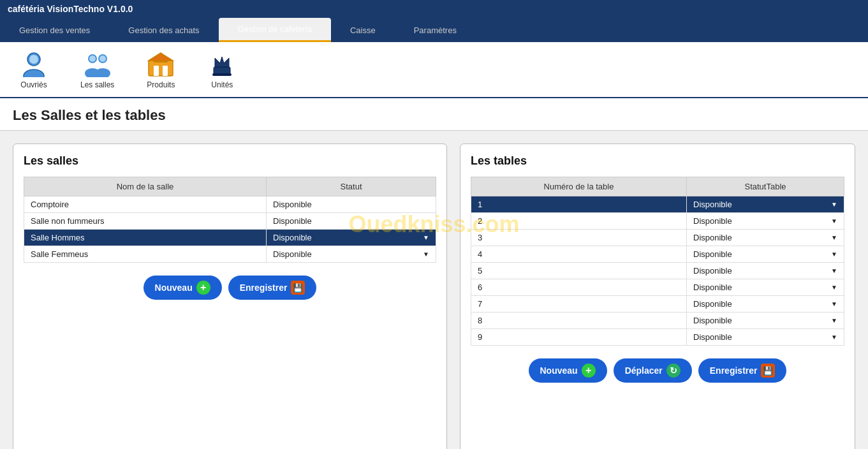 The width and height of the screenshot is (868, 449). What do you see at coordinates (145, 205) in the screenshot?
I see `salles-row-nom: Comptoire` at bounding box center [145, 205].